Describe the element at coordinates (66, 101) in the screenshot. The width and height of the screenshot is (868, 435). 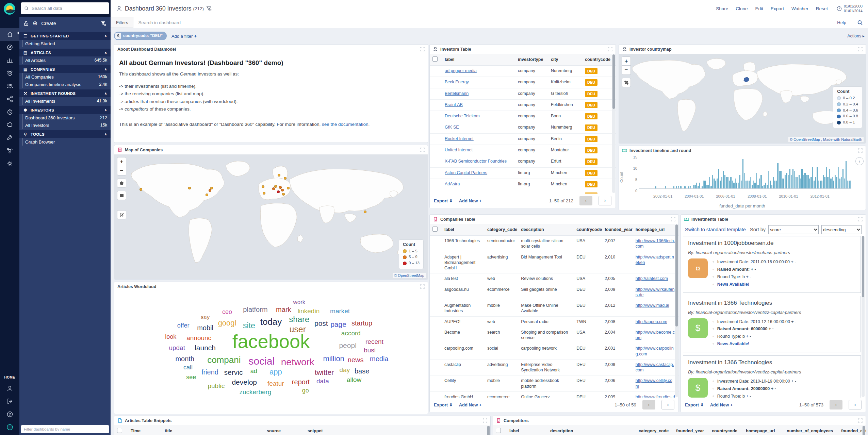
I see `sidebar-row: All Investments 41.3k` at that location.